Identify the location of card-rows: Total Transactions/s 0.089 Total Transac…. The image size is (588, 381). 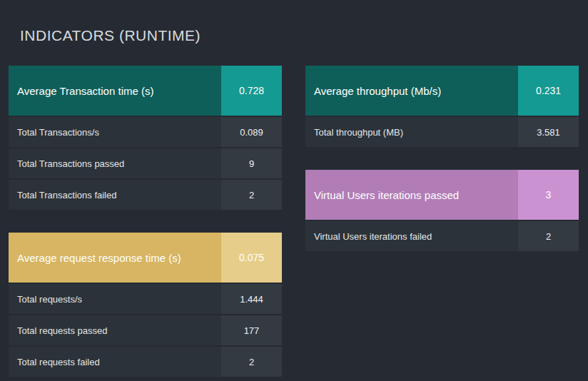
(146, 163).